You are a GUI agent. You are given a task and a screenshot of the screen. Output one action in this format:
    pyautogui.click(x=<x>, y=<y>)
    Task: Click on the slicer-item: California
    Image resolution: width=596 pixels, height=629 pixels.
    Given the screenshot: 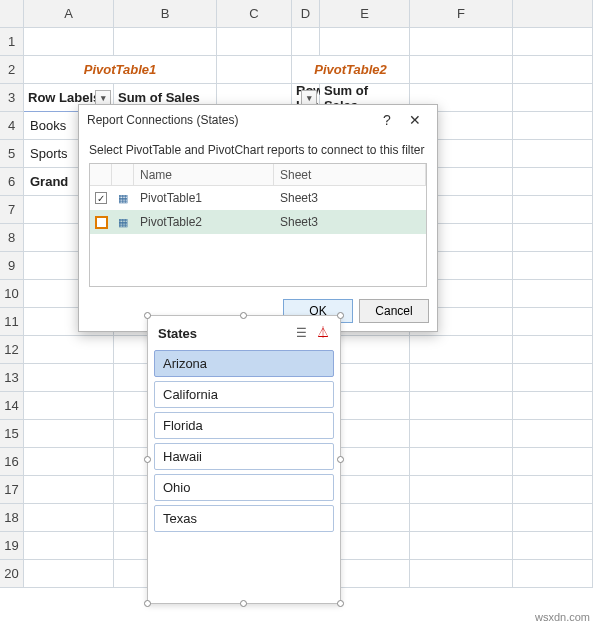 What is the action you would take?
    pyautogui.click(x=244, y=394)
    